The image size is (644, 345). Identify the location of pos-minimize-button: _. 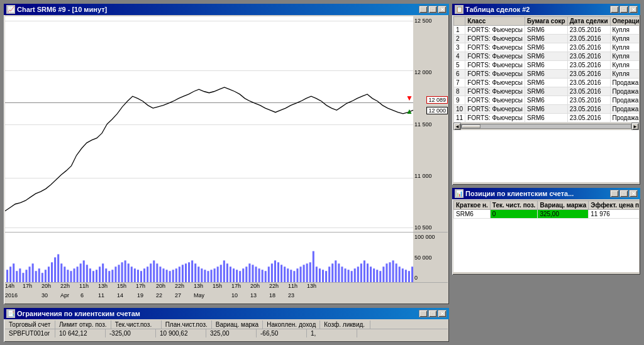
(614, 194).